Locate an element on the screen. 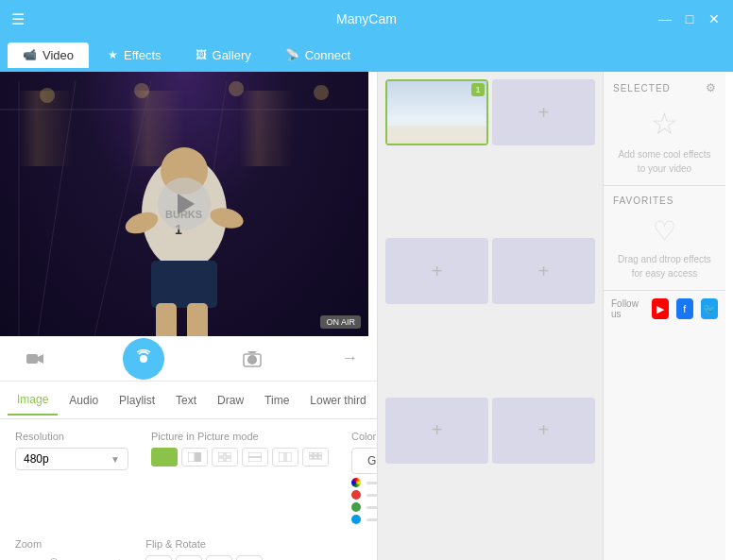  controls-bar: → is located at coordinates (189, 359).